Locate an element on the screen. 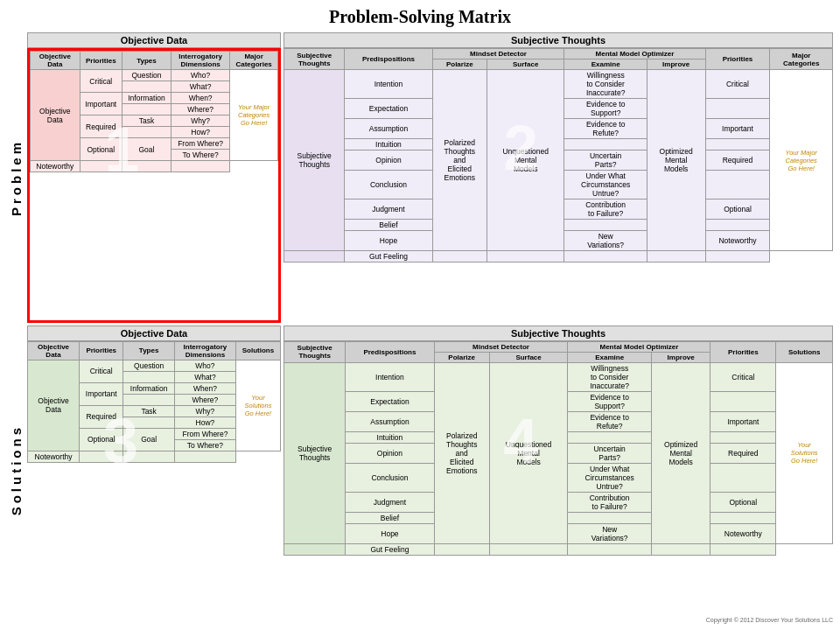  s-major-cat-placeholder-1: Your MajorCategoriesGo Here! is located at coordinates (802, 161).